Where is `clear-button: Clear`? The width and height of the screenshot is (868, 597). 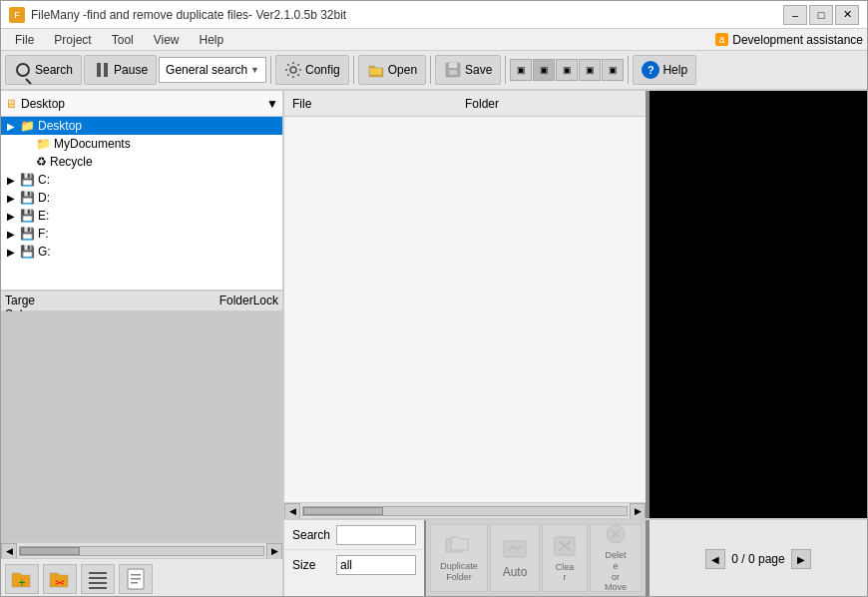
clear-button: Clear is located at coordinates (565, 558).